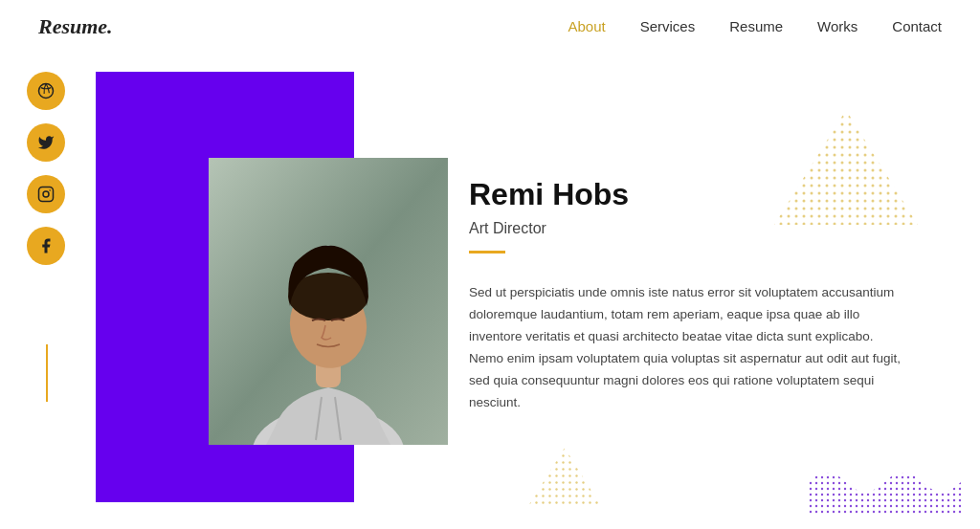 The width and height of the screenshot is (980, 529). Describe the element at coordinates (46, 194) in the screenshot. I see `instagram-icon` at that location.